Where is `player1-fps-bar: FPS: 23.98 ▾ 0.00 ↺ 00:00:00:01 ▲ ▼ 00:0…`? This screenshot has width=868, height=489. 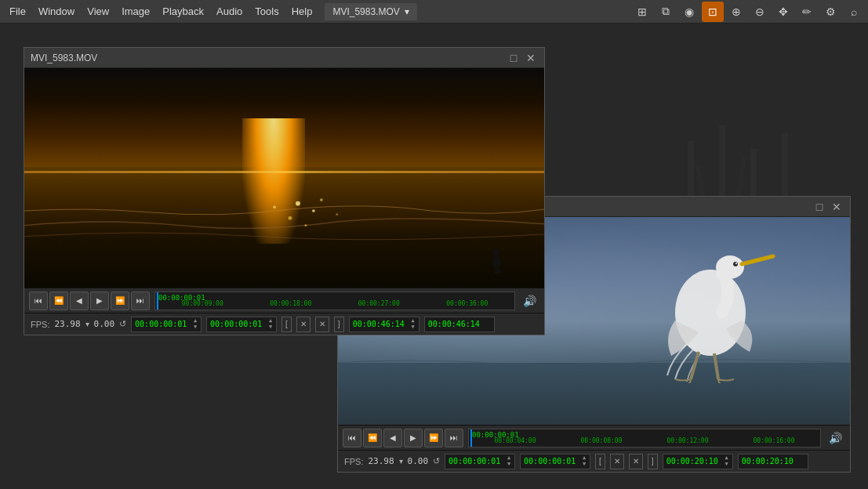
player1-fps-bar: FPS: 23.98 ▾ 0.00 ↺ 00:00:00:01 ▲ ▼ 00:0… is located at coordinates (284, 324).